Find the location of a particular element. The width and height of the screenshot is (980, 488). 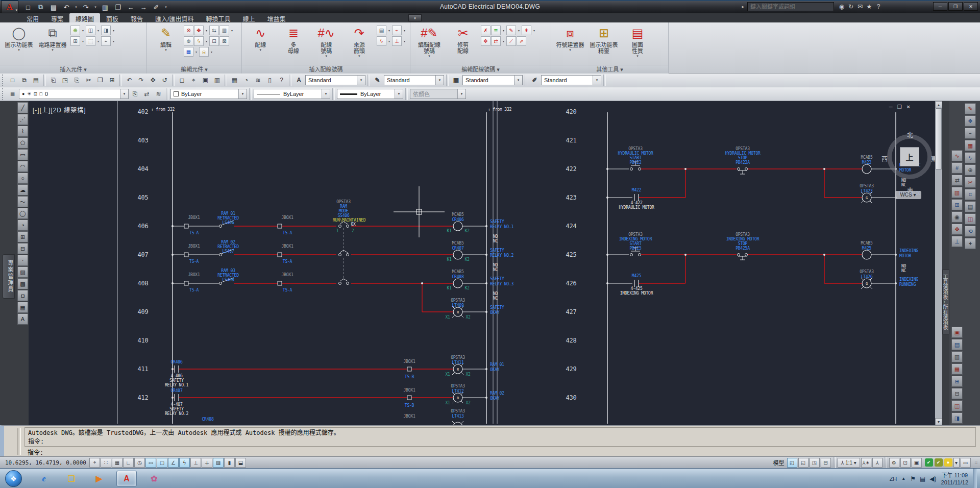

action-center-icon: ⚑ is located at coordinates (913, 479).